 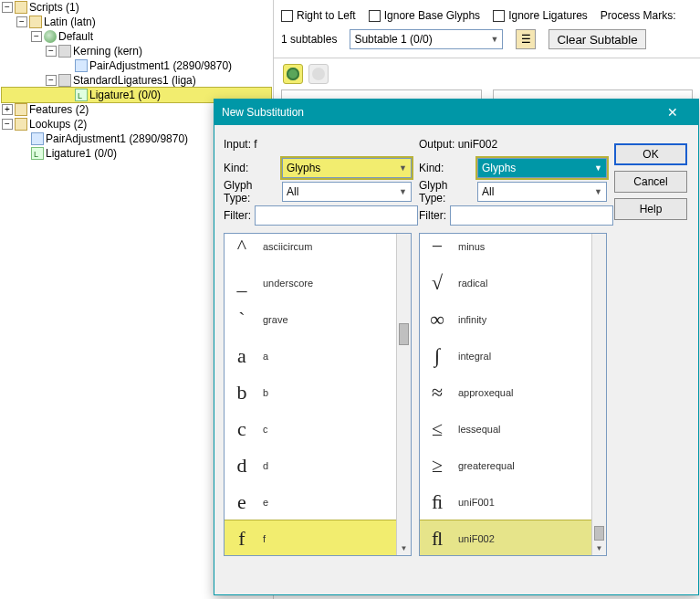 What do you see at coordinates (310, 538) in the screenshot?
I see `glyph-item: ff` at bounding box center [310, 538].